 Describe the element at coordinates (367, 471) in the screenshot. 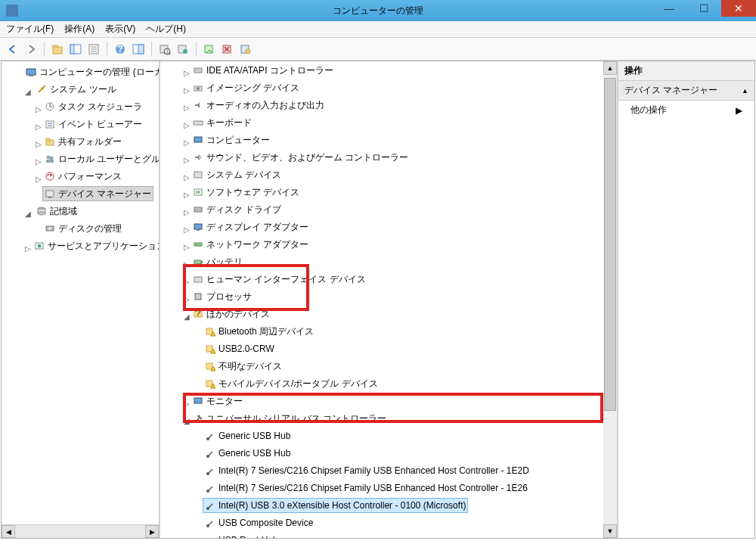

I see `dev-usb-intel1: Intel(R) 7 Series/C216 Chipset Family US…` at that location.